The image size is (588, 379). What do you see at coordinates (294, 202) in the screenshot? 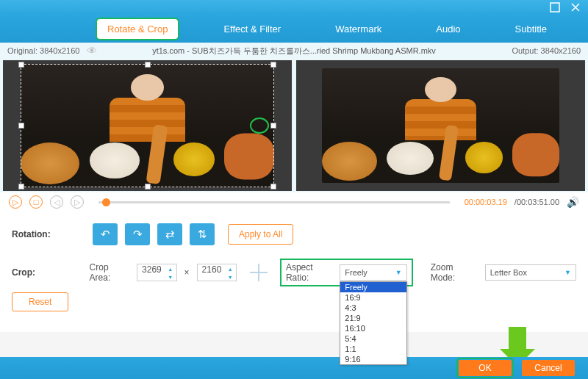
I see `transport-bar: ▷ □ ◁ ▷ 00:00:03.19/00:03:51.00 🔊` at bounding box center [294, 202].